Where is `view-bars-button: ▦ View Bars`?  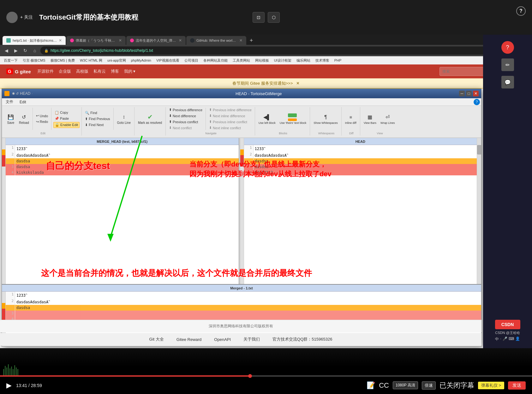 view-bars-button: ▦ View Bars is located at coordinates (370, 119).